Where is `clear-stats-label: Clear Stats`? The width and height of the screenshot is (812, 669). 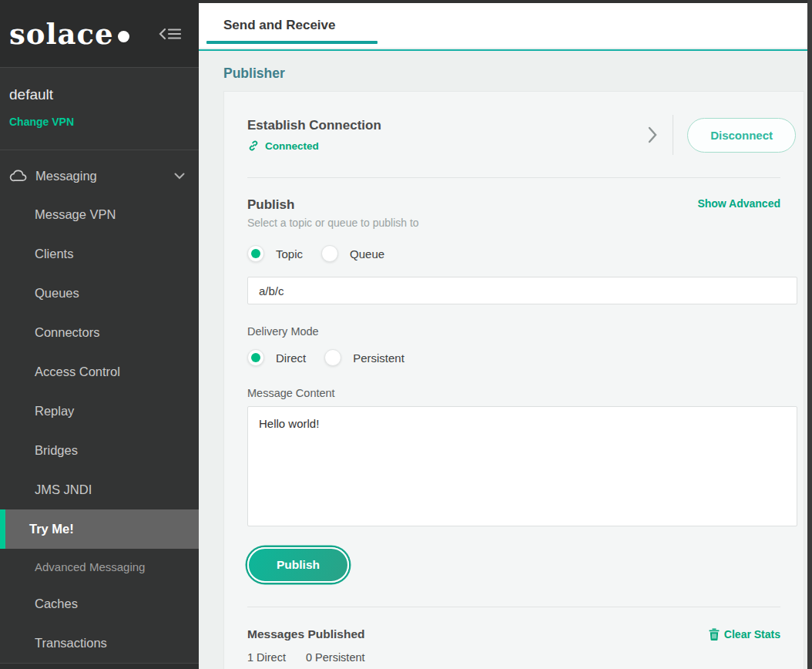 clear-stats-label: Clear Stats is located at coordinates (752, 634).